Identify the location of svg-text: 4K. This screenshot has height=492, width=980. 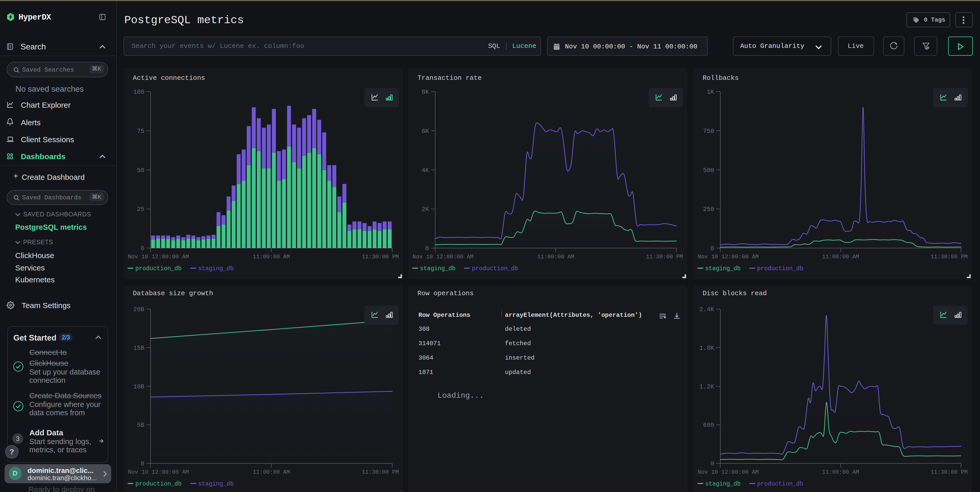
(425, 170).